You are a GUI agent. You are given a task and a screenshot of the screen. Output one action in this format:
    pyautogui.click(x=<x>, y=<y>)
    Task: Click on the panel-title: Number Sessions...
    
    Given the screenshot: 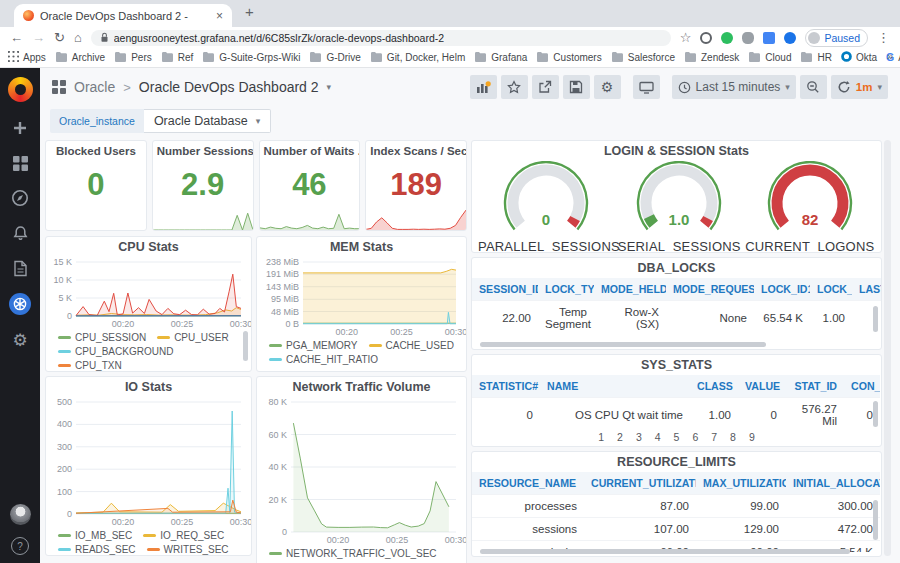 What is the action you would take?
    pyautogui.click(x=203, y=151)
    